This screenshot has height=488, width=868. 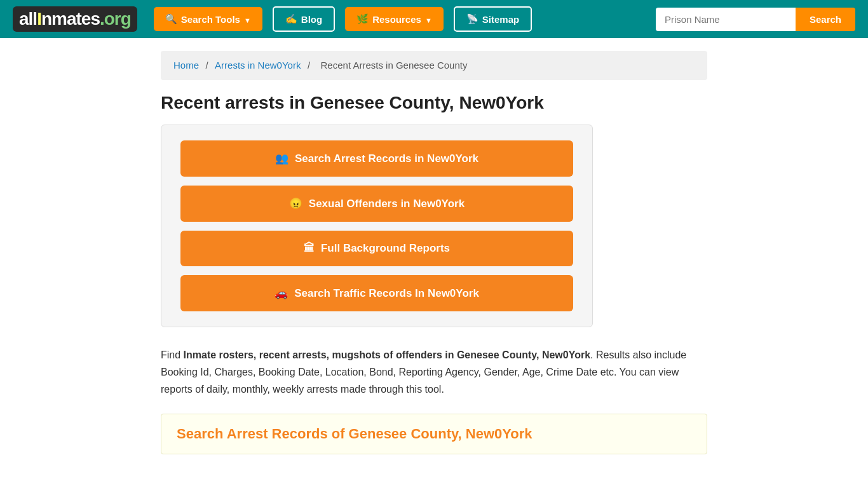 What do you see at coordinates (172, 355) in the screenshot?
I see `description-prefix: Find` at bounding box center [172, 355].